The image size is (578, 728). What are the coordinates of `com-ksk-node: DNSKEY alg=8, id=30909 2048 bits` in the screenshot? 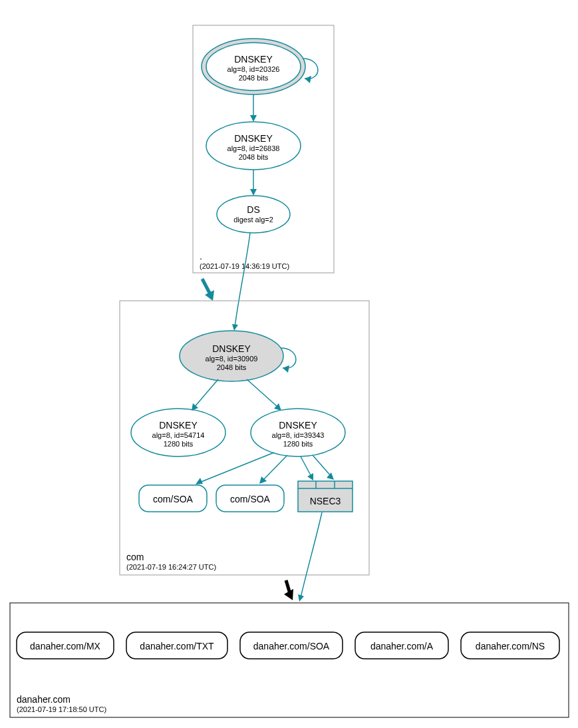 It's located at (231, 356).